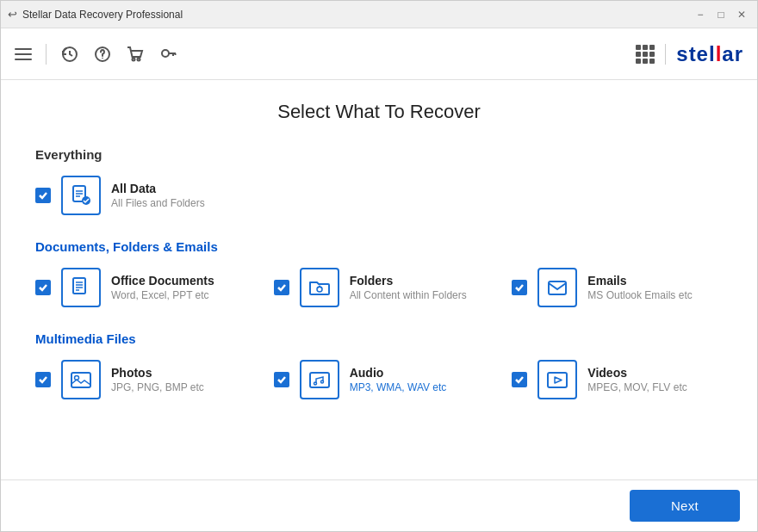 Image resolution: width=758 pixels, height=532 pixels. I want to click on item-audio: Audio MP3, WMA, WAV etc, so click(379, 380).